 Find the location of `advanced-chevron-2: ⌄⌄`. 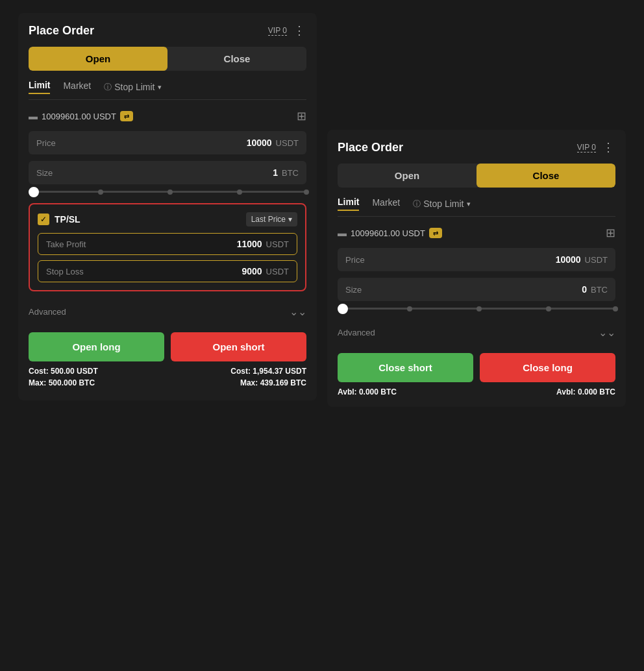

advanced-chevron-2: ⌄⌄ is located at coordinates (607, 332).